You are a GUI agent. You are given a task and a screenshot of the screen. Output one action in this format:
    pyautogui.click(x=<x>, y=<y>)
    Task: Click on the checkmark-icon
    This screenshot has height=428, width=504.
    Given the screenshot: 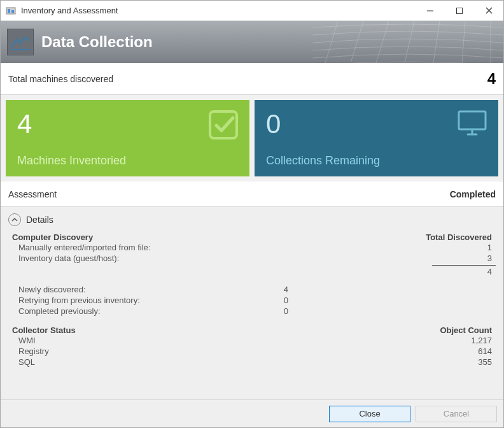 What is the action you would take?
    pyautogui.click(x=223, y=126)
    